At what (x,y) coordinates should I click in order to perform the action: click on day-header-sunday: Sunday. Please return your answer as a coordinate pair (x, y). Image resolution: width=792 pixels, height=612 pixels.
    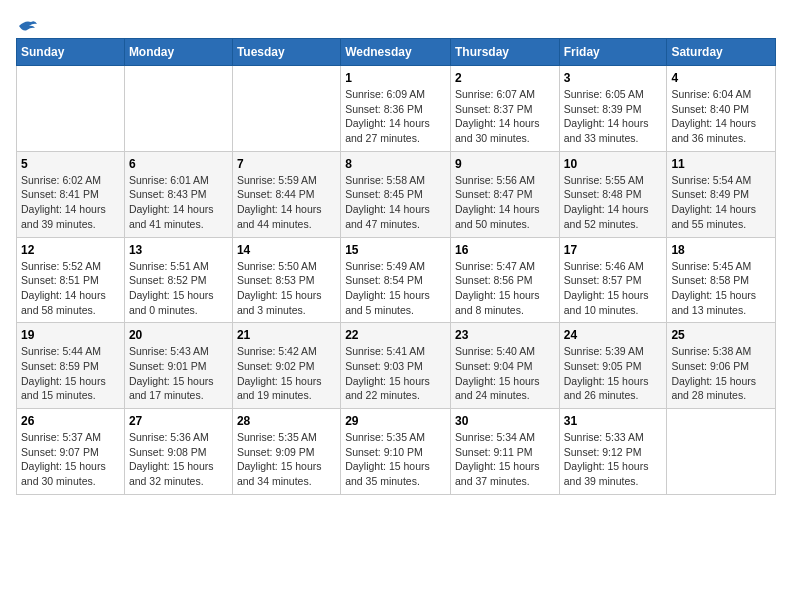
    Looking at the image, I should click on (71, 52).